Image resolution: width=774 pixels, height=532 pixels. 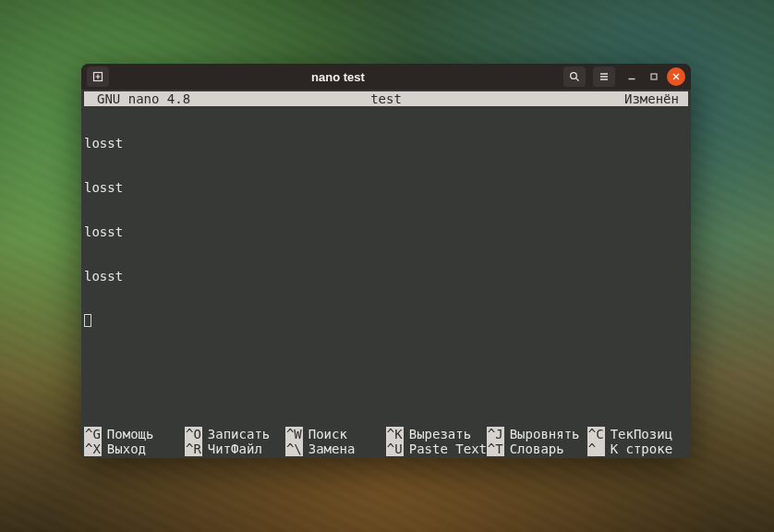 I want to click on shortcut-label: ТекПозиц, so click(x=639, y=434).